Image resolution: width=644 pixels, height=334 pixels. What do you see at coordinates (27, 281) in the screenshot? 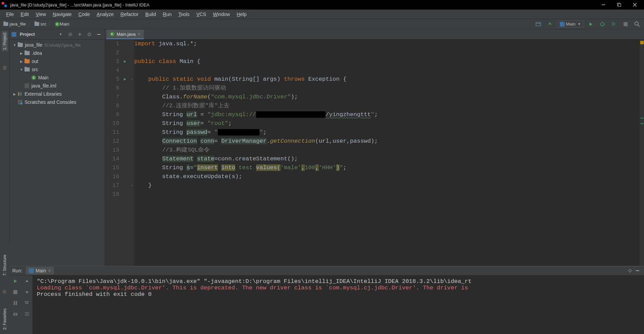
I see `up-icon` at bounding box center [27, 281].